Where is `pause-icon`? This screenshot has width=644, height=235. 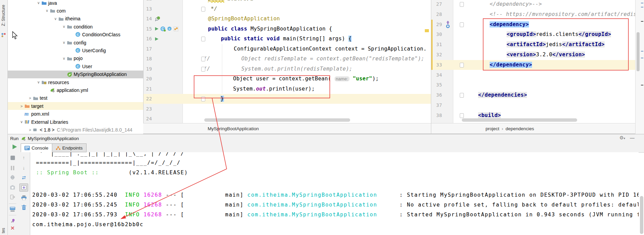 pause-icon is located at coordinates (13, 168).